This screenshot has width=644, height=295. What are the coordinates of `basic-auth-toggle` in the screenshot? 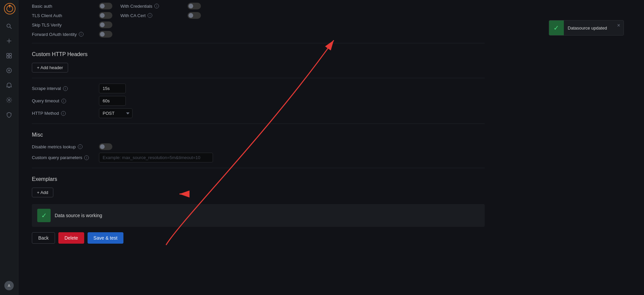 It's located at (106, 6).